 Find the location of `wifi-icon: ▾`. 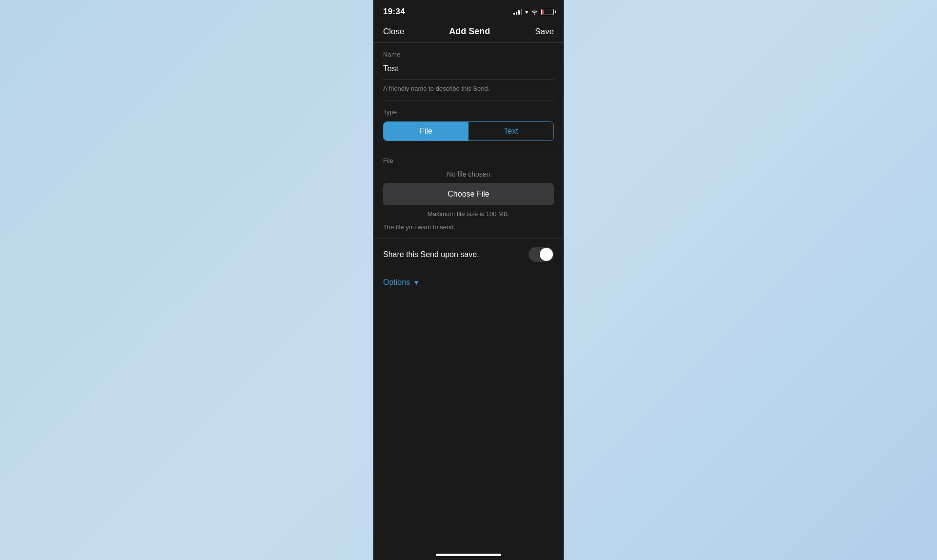

wifi-icon: ▾ is located at coordinates (532, 12).